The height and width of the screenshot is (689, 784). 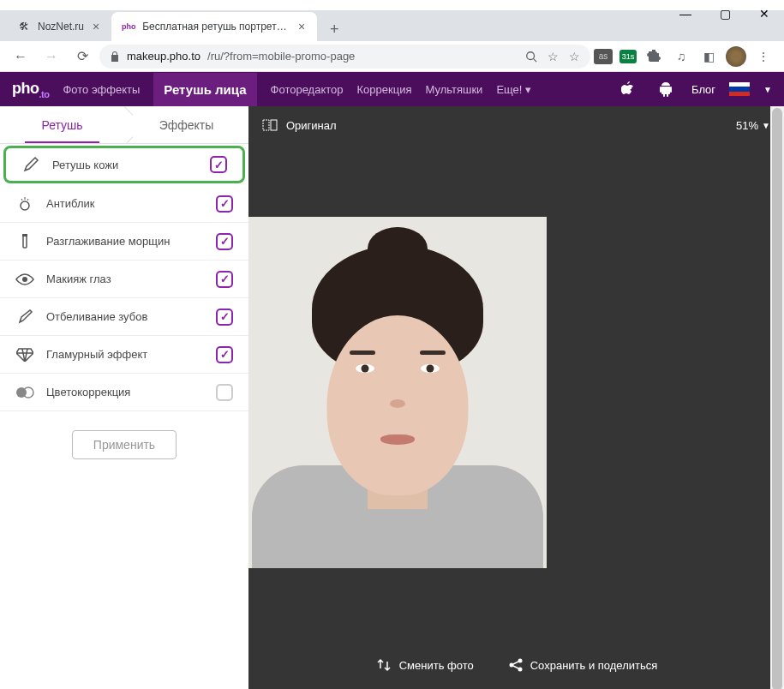 I want to click on eye-icon, so click(x=25, y=279).